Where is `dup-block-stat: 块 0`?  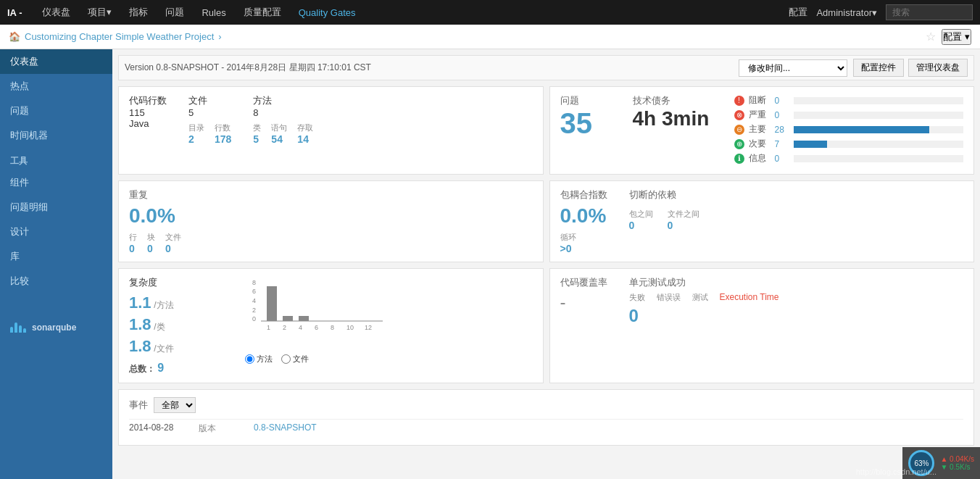
dup-block-stat: 块 0 is located at coordinates (151, 243).